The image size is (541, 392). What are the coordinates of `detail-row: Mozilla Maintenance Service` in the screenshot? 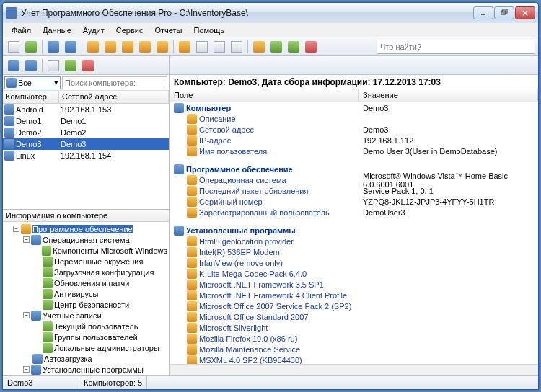 It's located at (353, 349).